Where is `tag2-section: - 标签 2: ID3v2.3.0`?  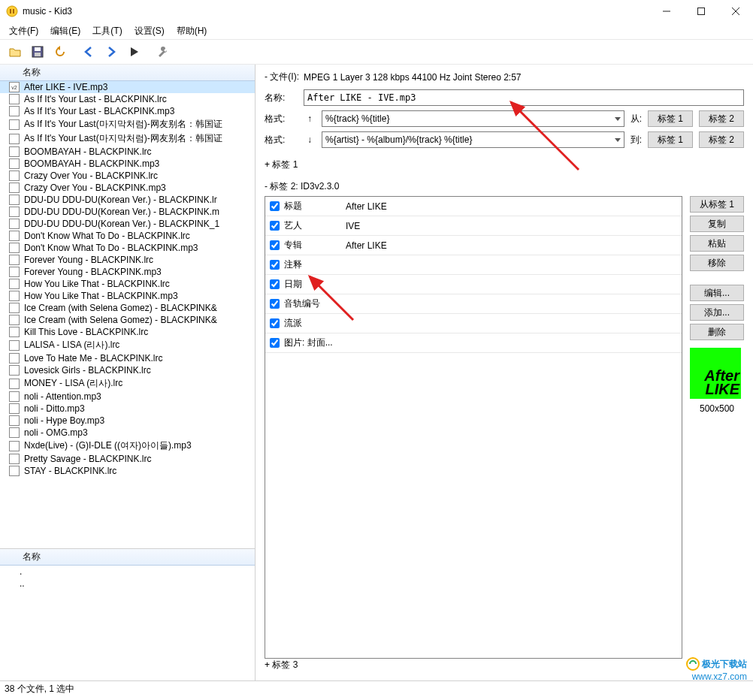 tag2-section: - 标签 2: ID3v2.3.0 is located at coordinates (504, 186).